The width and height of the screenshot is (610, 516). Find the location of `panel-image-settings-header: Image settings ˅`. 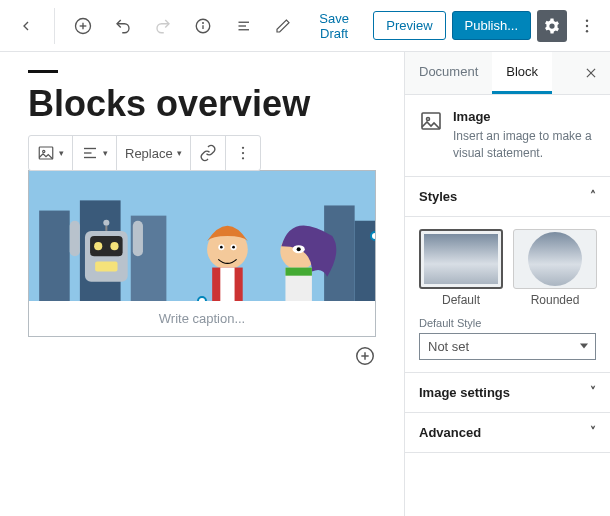

panel-image-settings-header: Image settings ˅ is located at coordinates (508, 393).